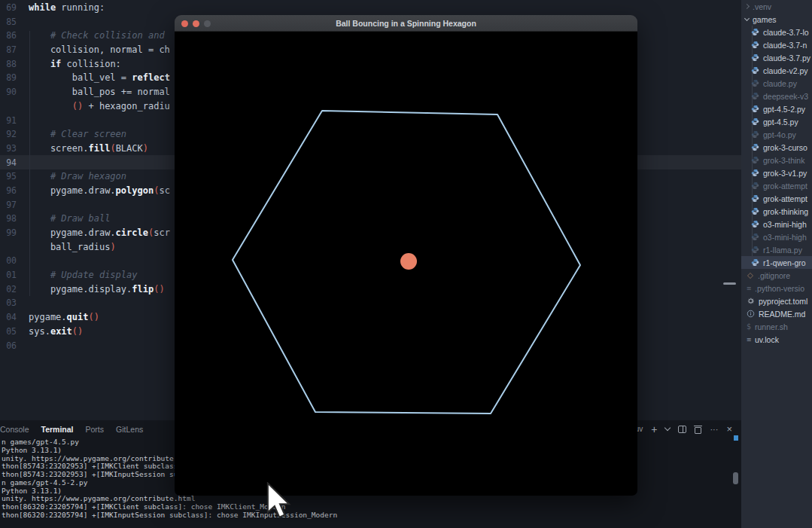 This screenshot has height=528, width=812. What do you see at coordinates (777, 173) in the screenshot?
I see `file-grok-3-v1.py: grok-3-v1.py` at bounding box center [777, 173].